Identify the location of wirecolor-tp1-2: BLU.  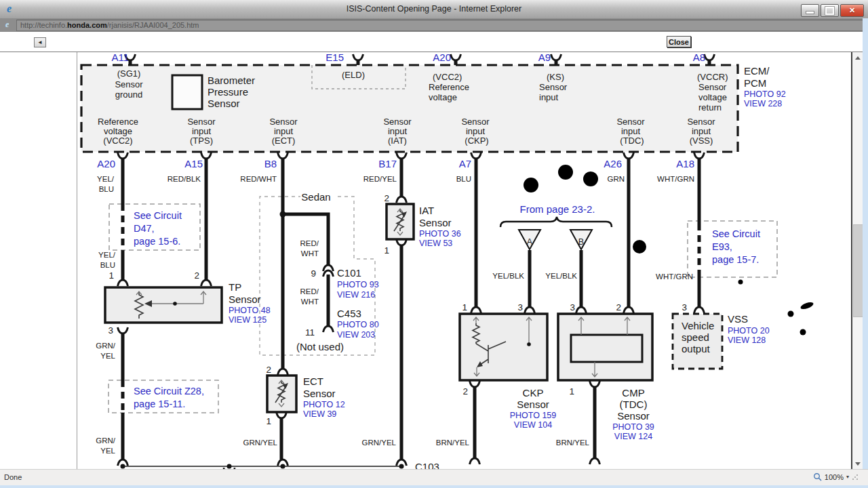
(108, 265).